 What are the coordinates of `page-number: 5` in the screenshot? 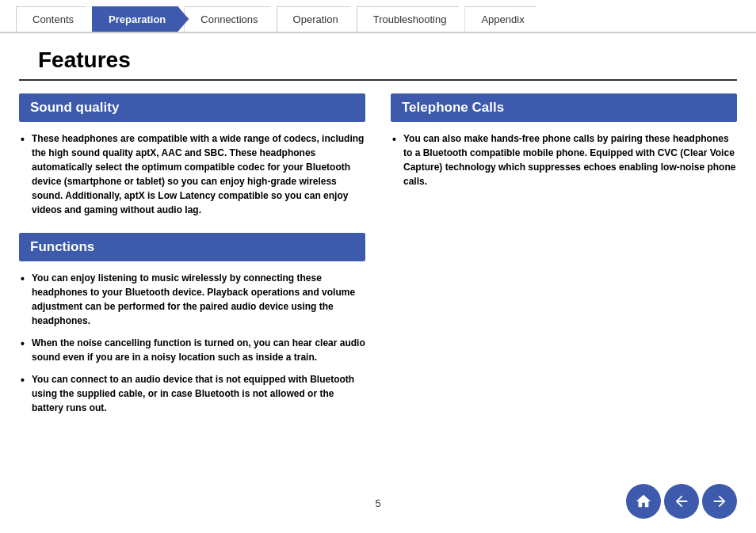 It's located at (377, 504).